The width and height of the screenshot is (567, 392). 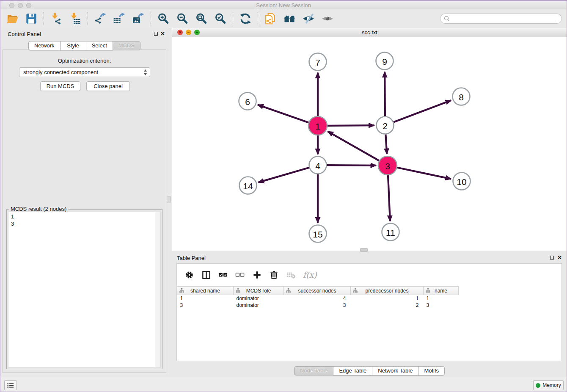 I want to click on table-row: 1dominator411, so click(x=318, y=299).